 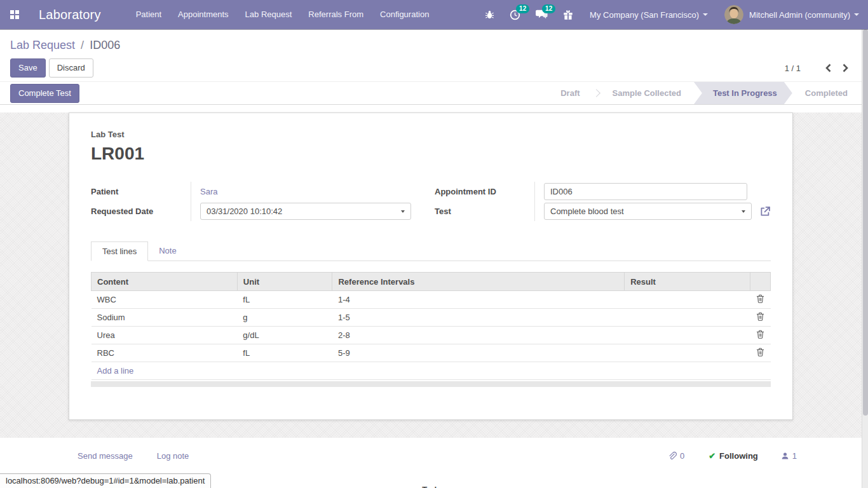 What do you see at coordinates (734, 15) in the screenshot?
I see `avatar` at bounding box center [734, 15].